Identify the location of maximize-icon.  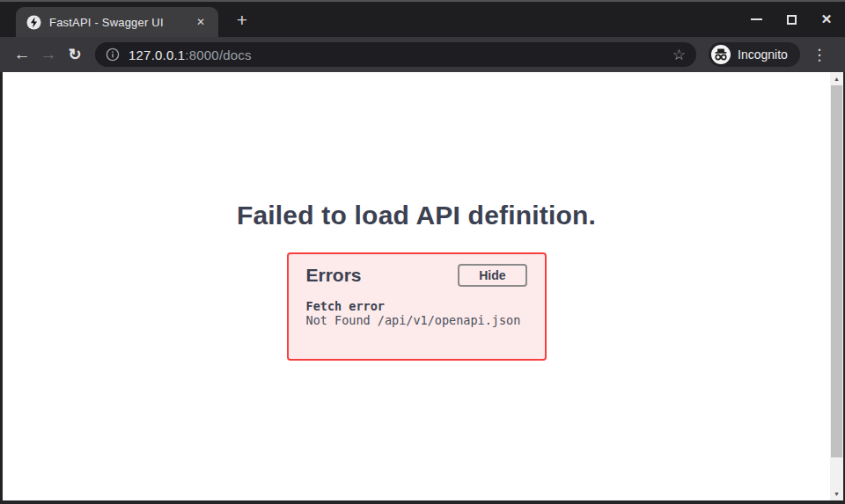
(792, 19).